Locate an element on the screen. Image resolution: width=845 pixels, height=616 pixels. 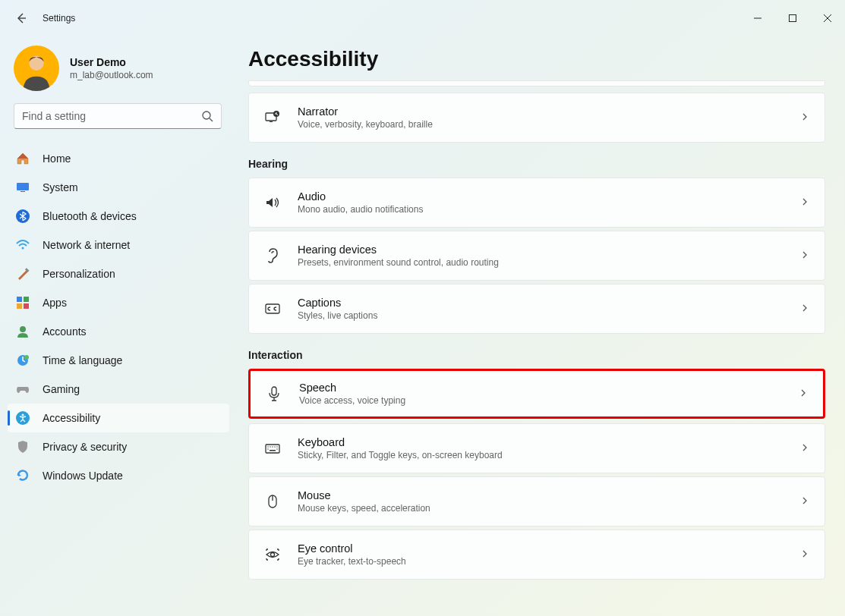
card-desc: Sticky, Filter, and Toggle keys, on-scre… is located at coordinates (400, 455).